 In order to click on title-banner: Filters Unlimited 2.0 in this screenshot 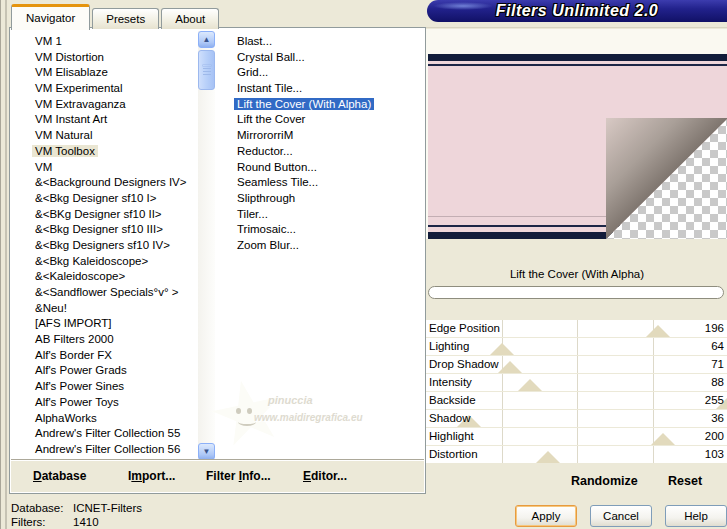, I will do `click(577, 11)`.